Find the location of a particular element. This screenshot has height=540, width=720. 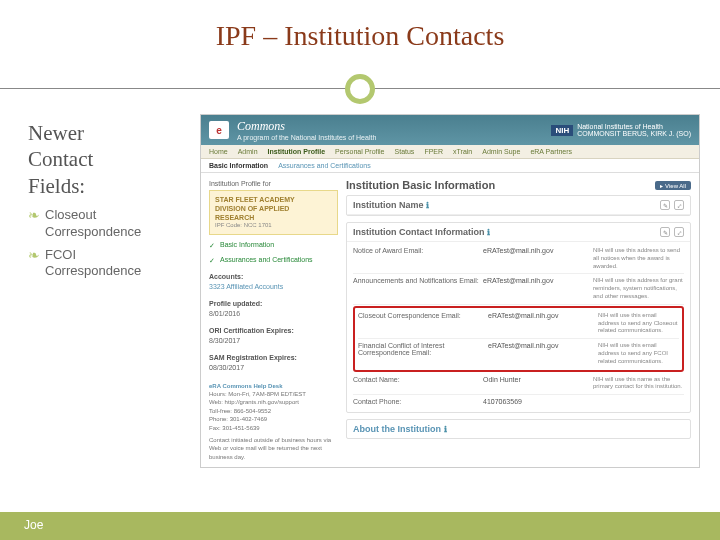

bullet-text: Closeout is located at coordinates (70, 214).